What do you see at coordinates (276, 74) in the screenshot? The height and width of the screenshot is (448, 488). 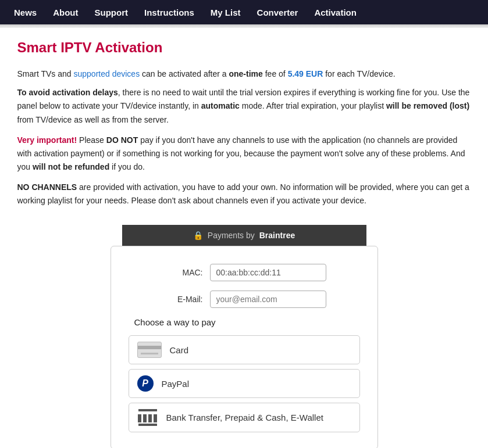 I see `intro-mid2: fee of` at bounding box center [276, 74].